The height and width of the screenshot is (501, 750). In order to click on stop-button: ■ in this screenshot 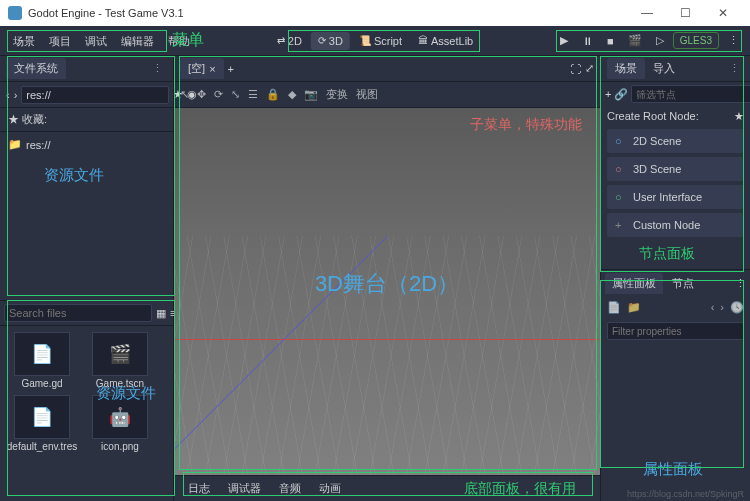, I will do `click(610, 41)`.